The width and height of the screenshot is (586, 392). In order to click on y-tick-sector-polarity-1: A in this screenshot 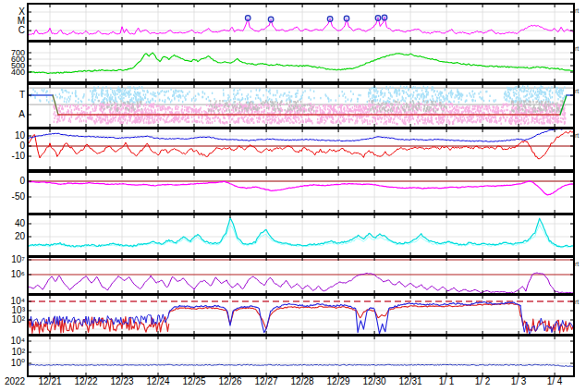, I will do `click(13, 115)`.